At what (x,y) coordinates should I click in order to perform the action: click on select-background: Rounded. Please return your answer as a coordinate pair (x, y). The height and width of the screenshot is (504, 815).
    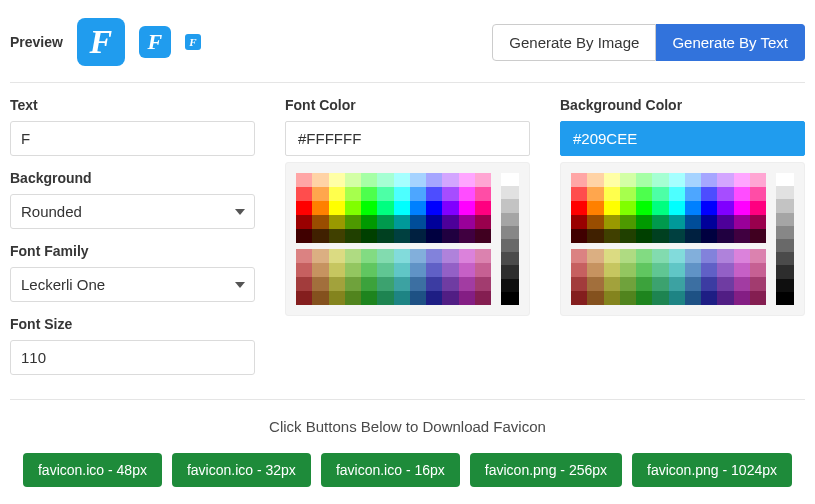
    Looking at the image, I should click on (132, 212).